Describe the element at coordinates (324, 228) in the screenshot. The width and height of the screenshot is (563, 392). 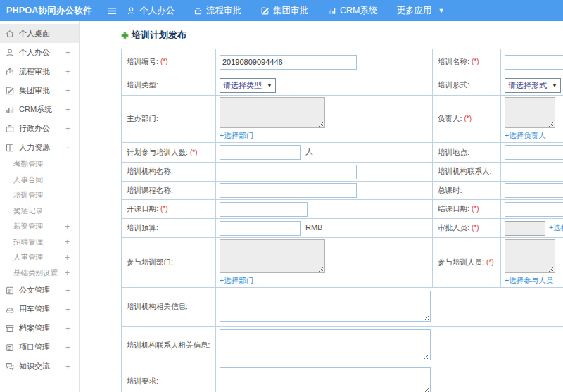
I see `field-cell: RMB` at that location.